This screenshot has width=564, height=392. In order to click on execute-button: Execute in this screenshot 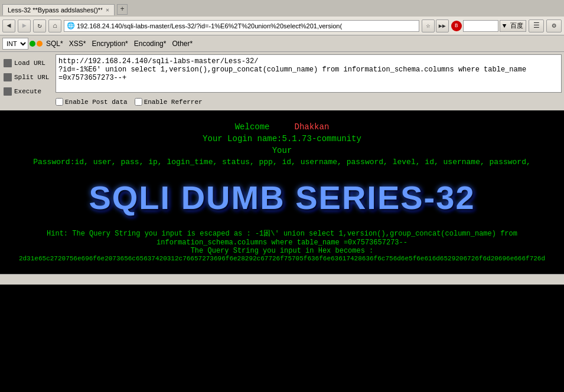, I will do `click(27, 92)`.